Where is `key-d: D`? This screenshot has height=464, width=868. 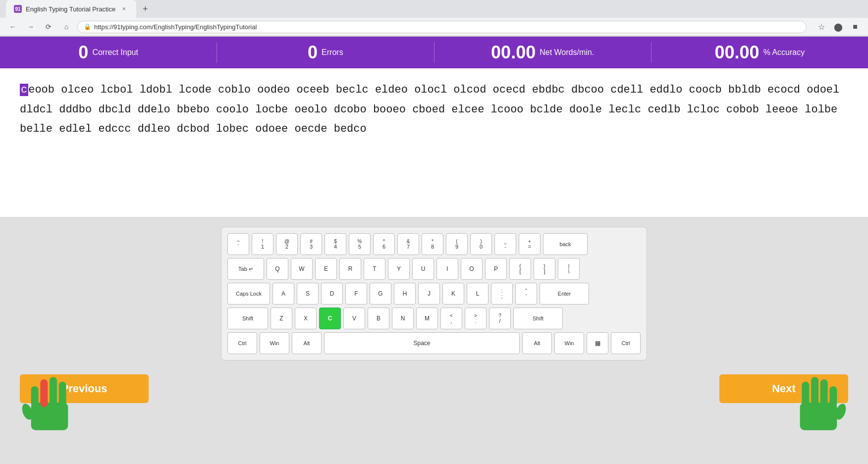
key-d: D is located at coordinates (332, 294).